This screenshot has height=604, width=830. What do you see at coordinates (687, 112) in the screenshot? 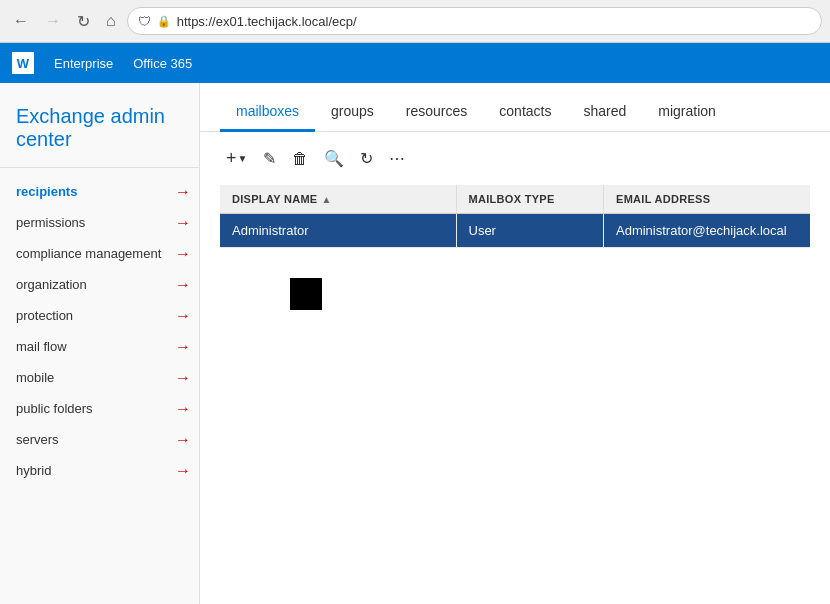
I see `tab-migration: migration` at bounding box center [687, 112].